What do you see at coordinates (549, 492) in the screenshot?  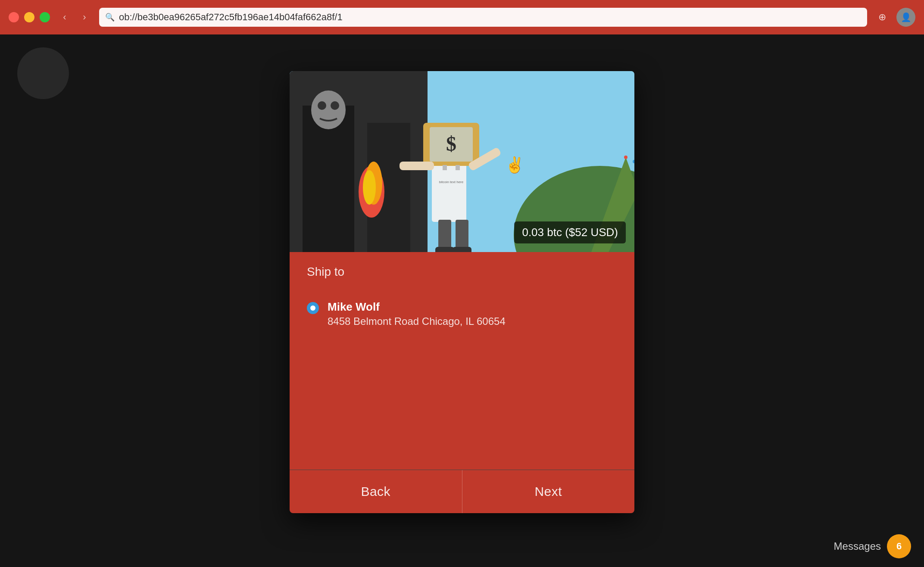 I see `next-button: Next` at bounding box center [549, 492].